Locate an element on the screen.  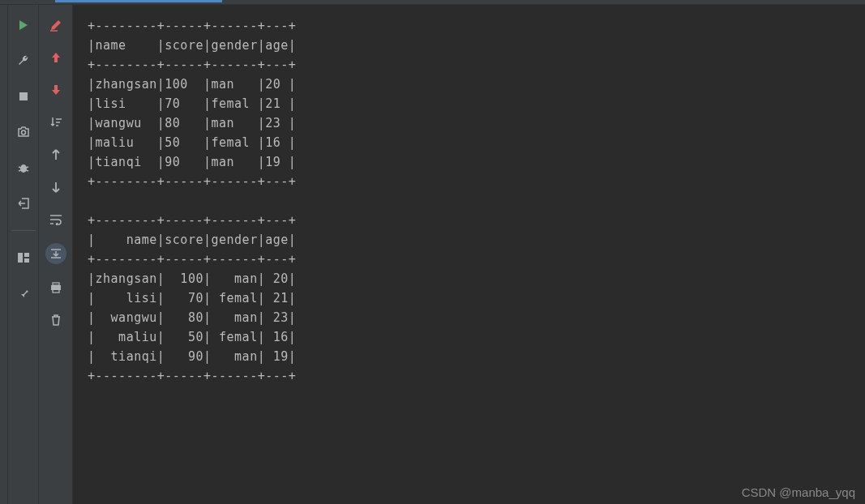
pin-icon is located at coordinates (24, 293).